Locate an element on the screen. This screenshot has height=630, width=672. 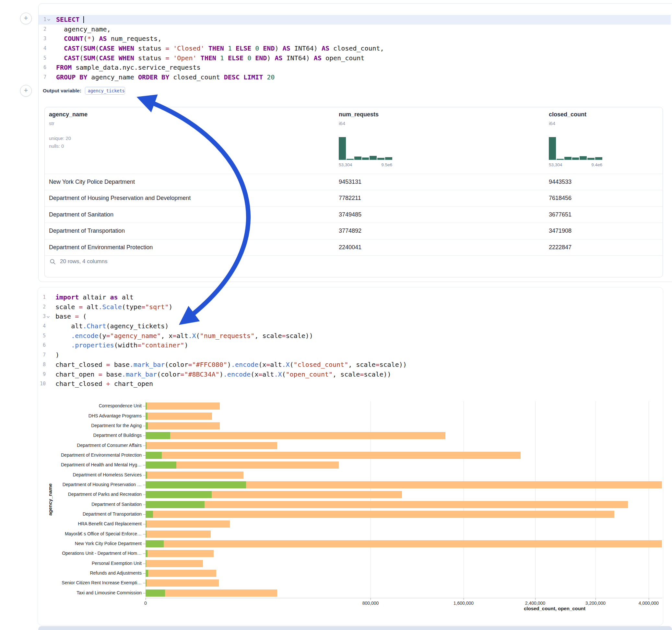
table-footer-text: 20 rows, 4 columns is located at coordinates (83, 262).